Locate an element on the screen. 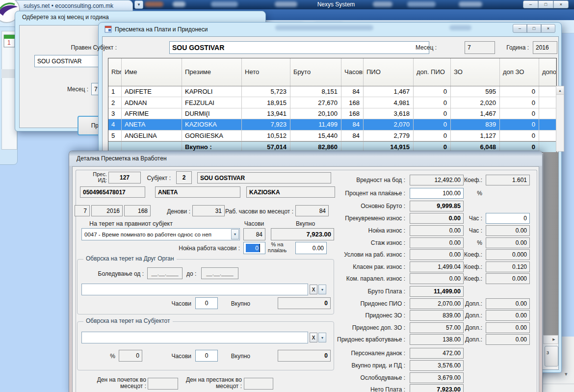 This screenshot has height=392, width=574. calc-subvalue-field: 1.601 is located at coordinates (508, 180).